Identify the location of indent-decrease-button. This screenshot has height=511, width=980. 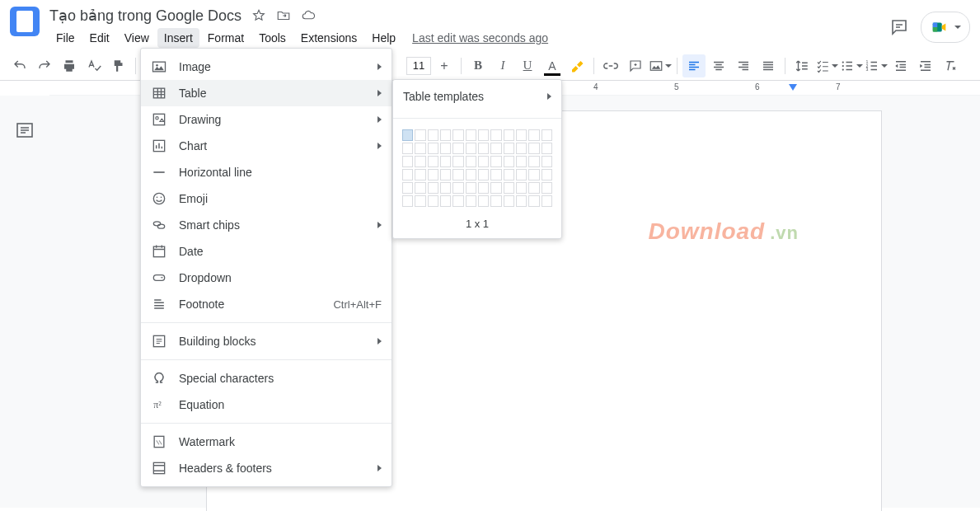
(901, 66).